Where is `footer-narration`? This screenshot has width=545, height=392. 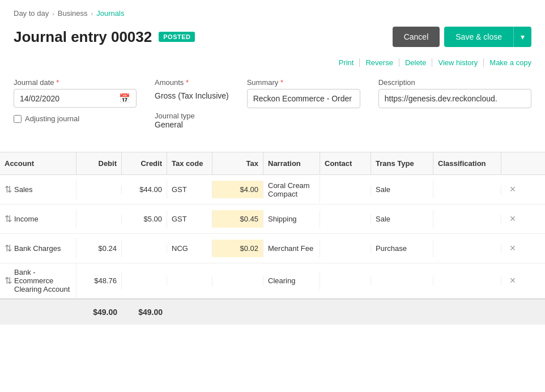 footer-narration is located at coordinates (292, 312).